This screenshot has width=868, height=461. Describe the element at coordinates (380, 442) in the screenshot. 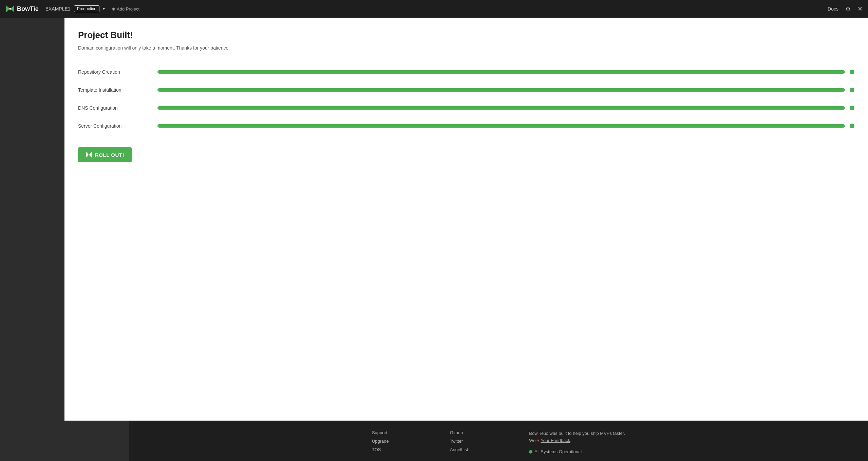

I see `footer-col-1: Support Upgrade TOS` at that location.